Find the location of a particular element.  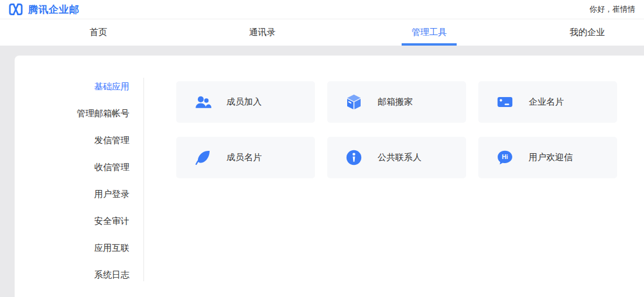

user-greeting: 你好，崔情情 is located at coordinates (612, 9).